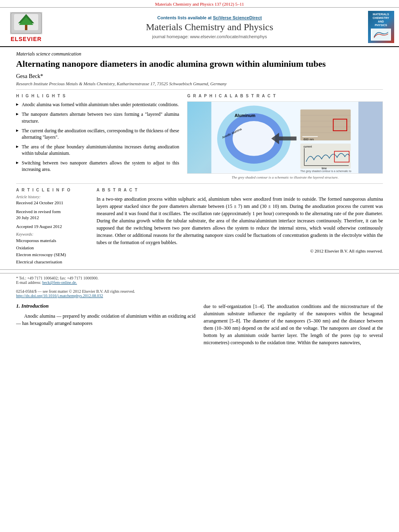 The width and height of the screenshot is (399, 532). I want to click on elsevier-brand-text: ELSEVIER, so click(26, 39).